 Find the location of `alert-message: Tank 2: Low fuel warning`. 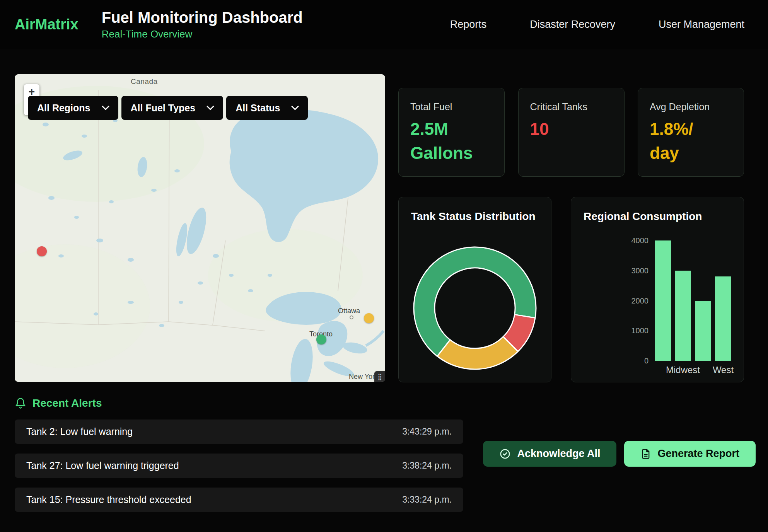

alert-message: Tank 2: Low fuel warning is located at coordinates (80, 431).